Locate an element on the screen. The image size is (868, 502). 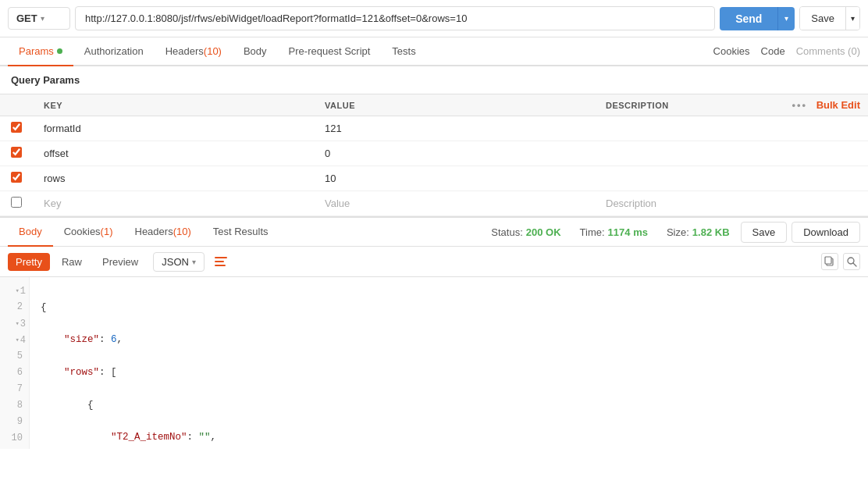
row1-checkbox-cell is located at coordinates (16, 129).